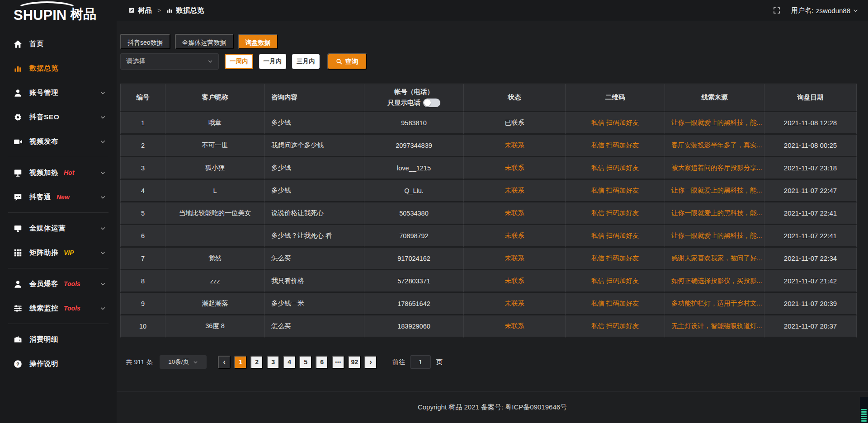 The image size is (868, 423). What do you see at coordinates (715, 282) in the screenshot?
I see `cell-source: 如何正确选择投影仪，买投影...` at bounding box center [715, 282].